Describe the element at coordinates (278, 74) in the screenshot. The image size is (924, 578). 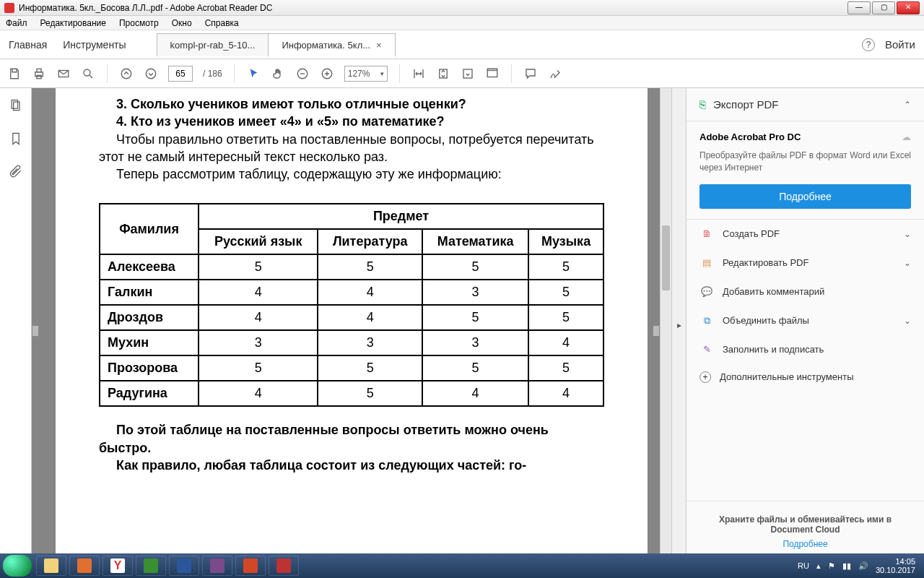
I see `hand-icon` at that location.